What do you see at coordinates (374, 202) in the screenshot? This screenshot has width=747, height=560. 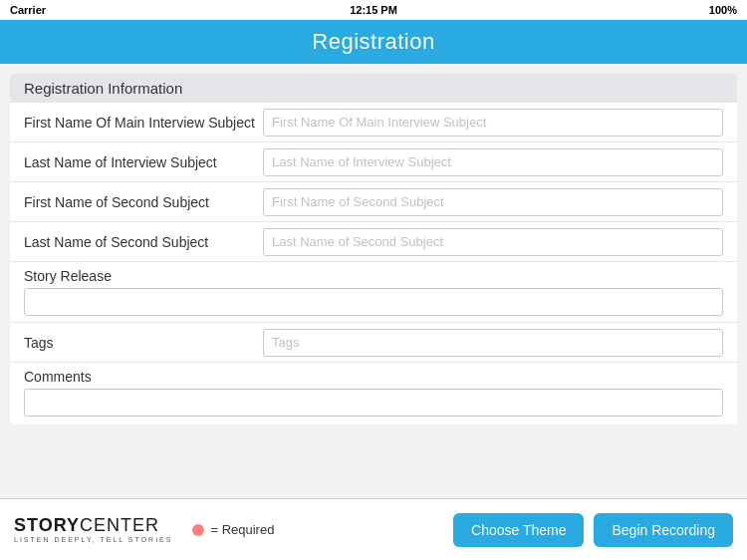 I see `first-name-second-row: First Name of Second Subject` at bounding box center [374, 202].